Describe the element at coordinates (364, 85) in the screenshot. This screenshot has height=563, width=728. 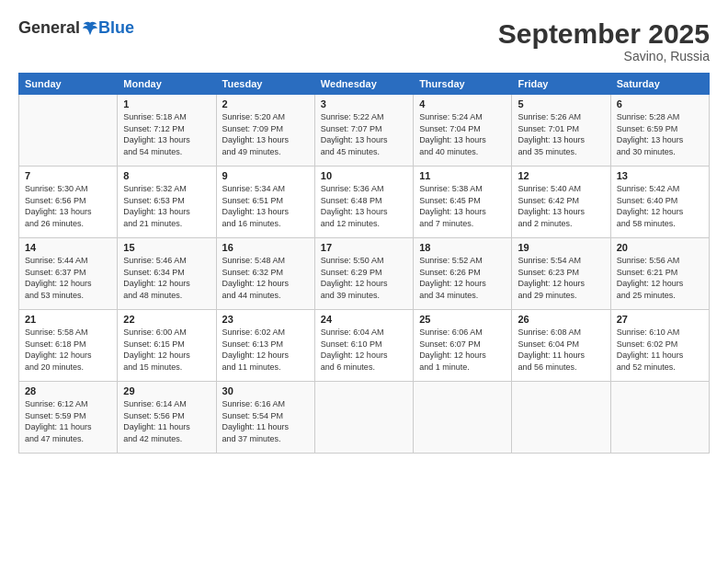
I see `col-header-wednesday: Wednesday` at that location.